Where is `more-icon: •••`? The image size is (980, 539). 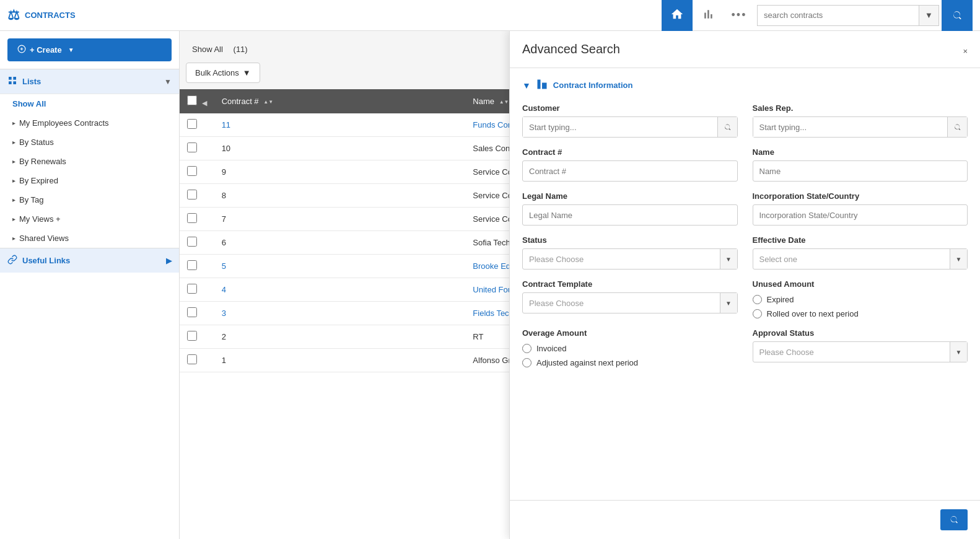 more-icon: ••• is located at coordinates (740, 15).